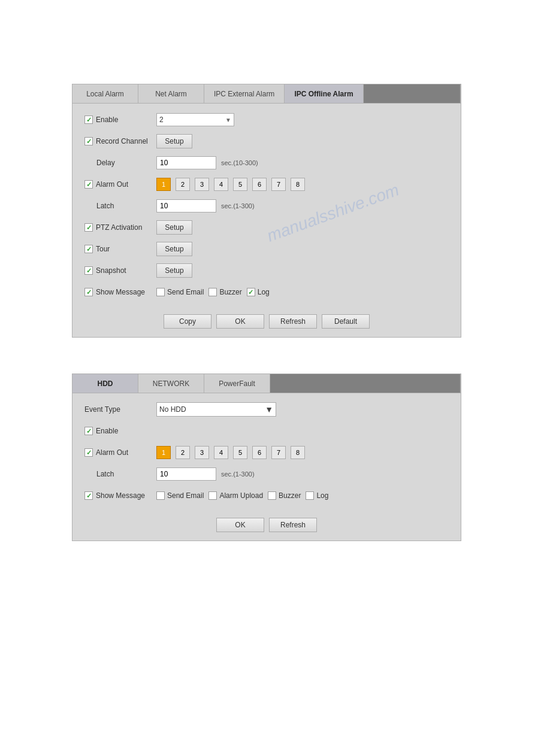  Describe the element at coordinates (251, 292) in the screenshot. I see `log-checkbox` at that location.